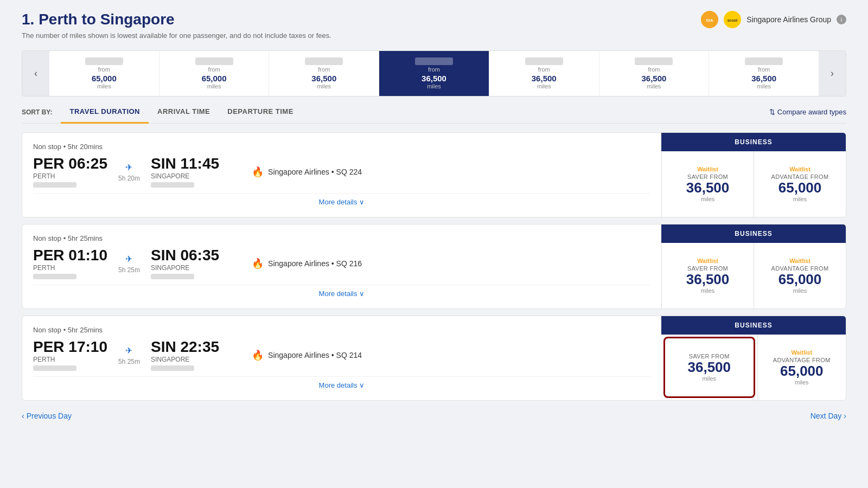 Image resolution: width=868 pixels, height=488 pixels. What do you see at coordinates (177, 20) in the screenshot?
I see `page-title: 1. Perth to Singapore` at bounding box center [177, 20].